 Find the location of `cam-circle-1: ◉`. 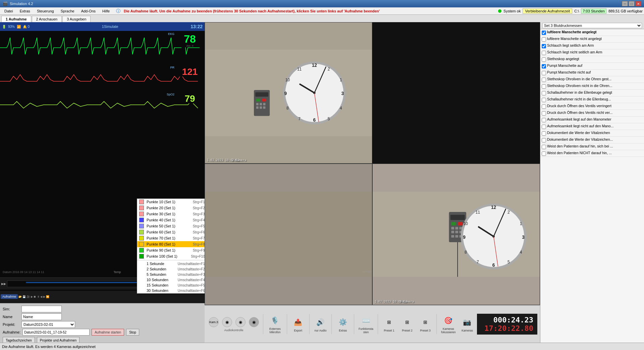

cam-circle-1: ◉ is located at coordinates (227, 322).